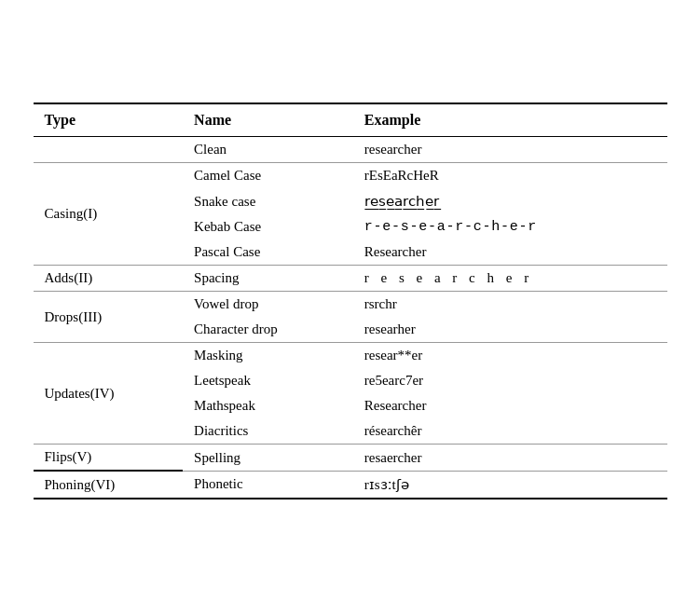 The width and height of the screenshot is (700, 602). Describe the element at coordinates (350, 305) in the screenshot. I see `table-row: Drops(III)Vowel droprsrchr` at that location.